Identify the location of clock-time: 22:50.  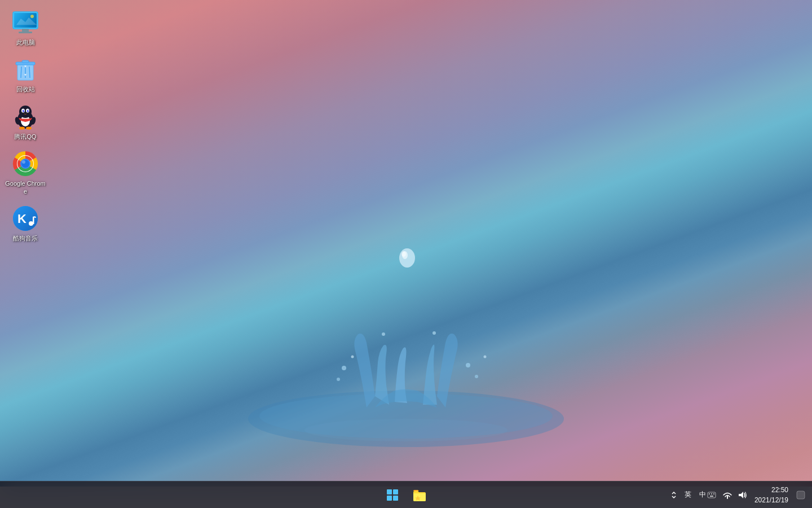
(780, 490).